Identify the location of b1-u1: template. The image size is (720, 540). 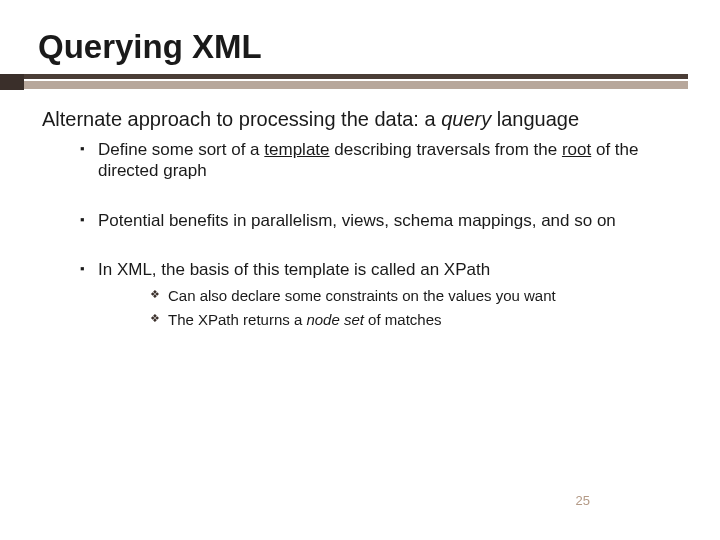
(296, 150).